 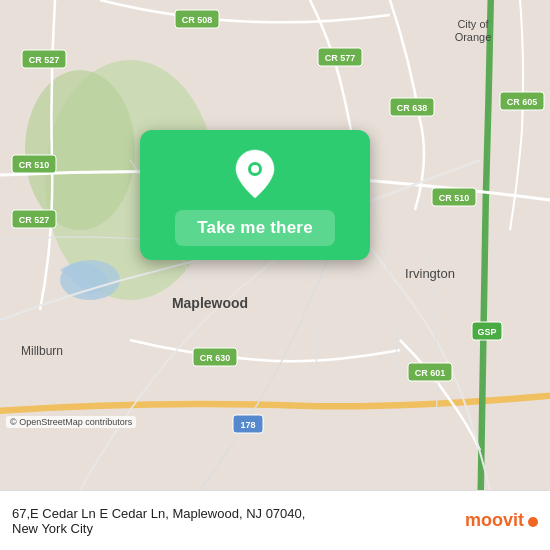 What do you see at coordinates (248, 425) in the screenshot?
I see `svg-text: 178` at bounding box center [248, 425].